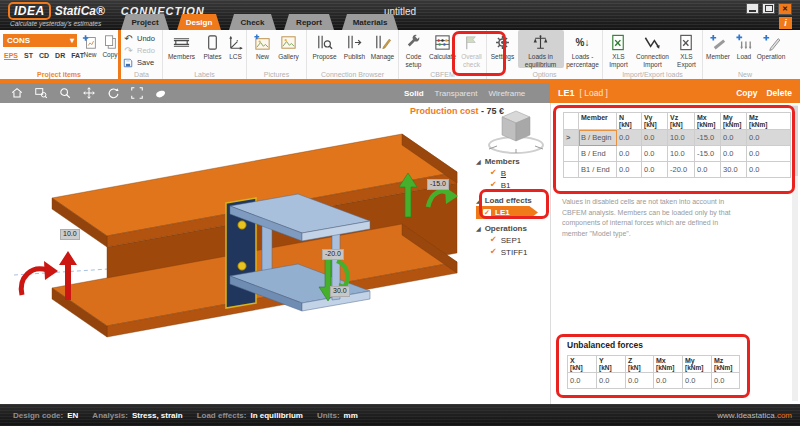 Image resolution: width=800 pixels, height=426 pixels. What do you see at coordinates (252, 22) in the screenshot?
I see `tab-check: Check` at bounding box center [252, 22].